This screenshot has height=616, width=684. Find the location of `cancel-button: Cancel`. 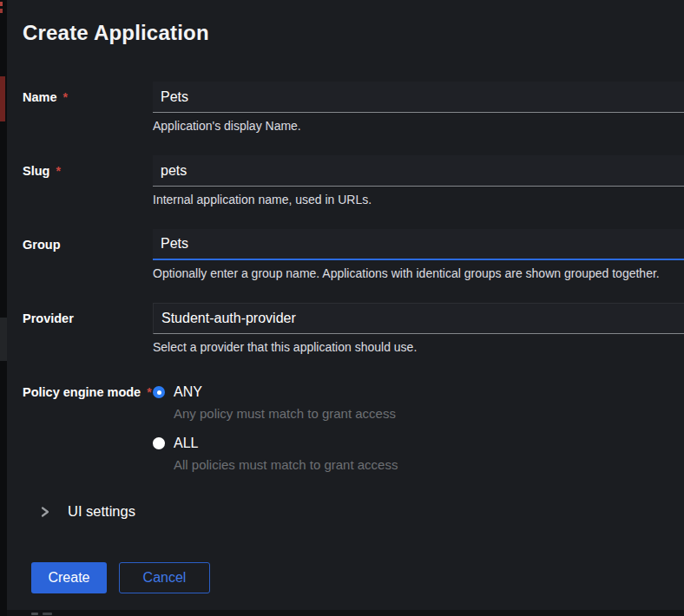

cancel-button: Cancel is located at coordinates (165, 578).